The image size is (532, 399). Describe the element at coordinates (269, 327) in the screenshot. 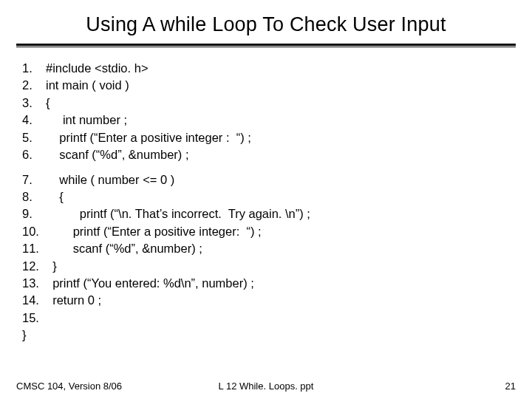

I see `code-line: 15. }` at that location.